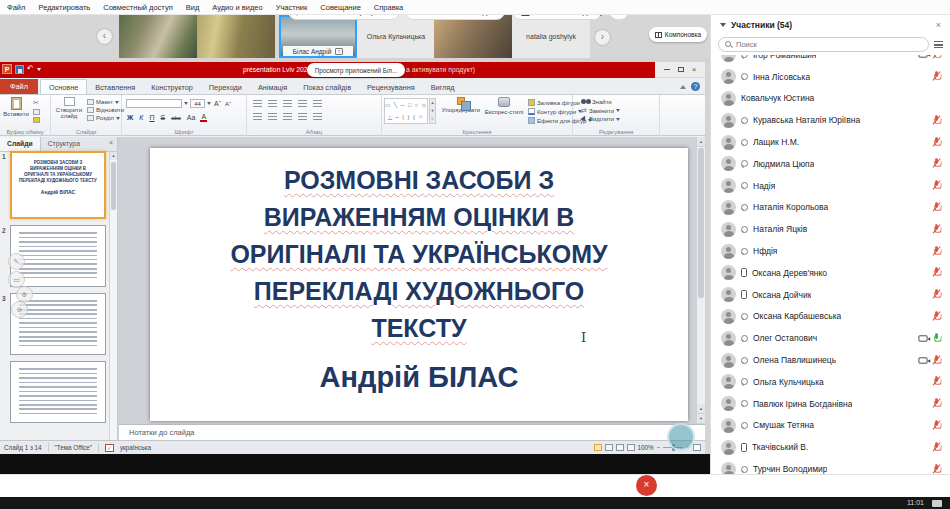 This screenshot has height=509, width=950. Describe the element at coordinates (302, 116) in the screenshot. I see `justify-icon` at that location.